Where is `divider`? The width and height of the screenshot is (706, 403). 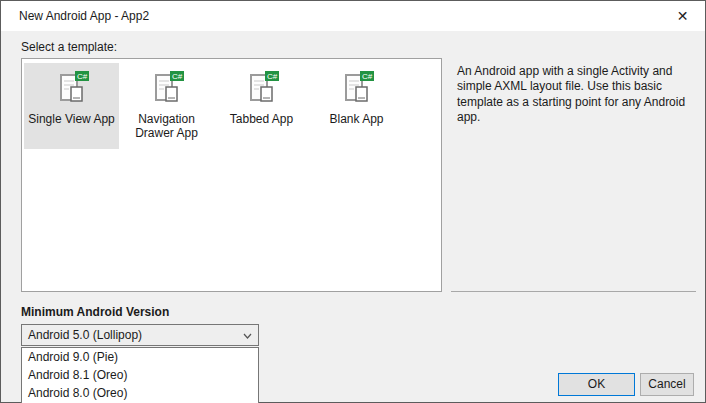
divider is located at coordinates (574, 292).